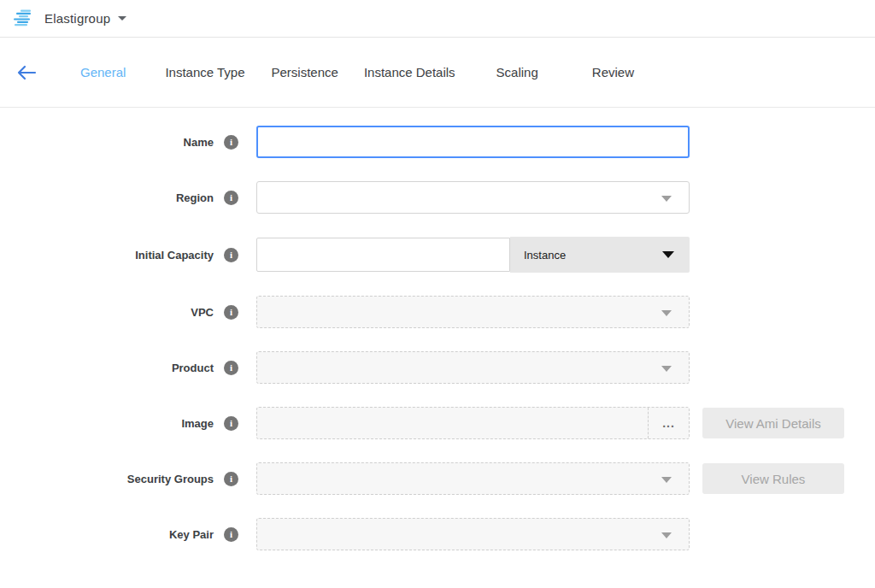 The width and height of the screenshot is (875, 588). Describe the element at coordinates (473, 534) in the screenshot. I see `key-pair-select` at that location.